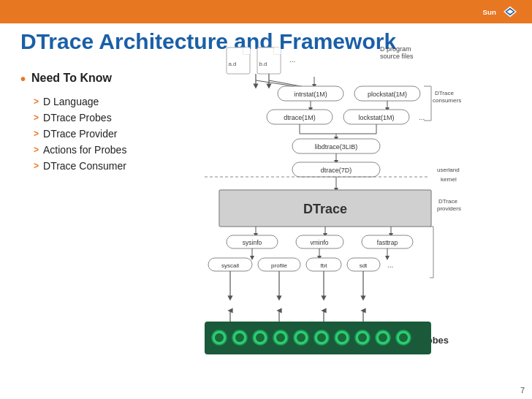  I want to click on d-program-label: D program, so click(396, 49).